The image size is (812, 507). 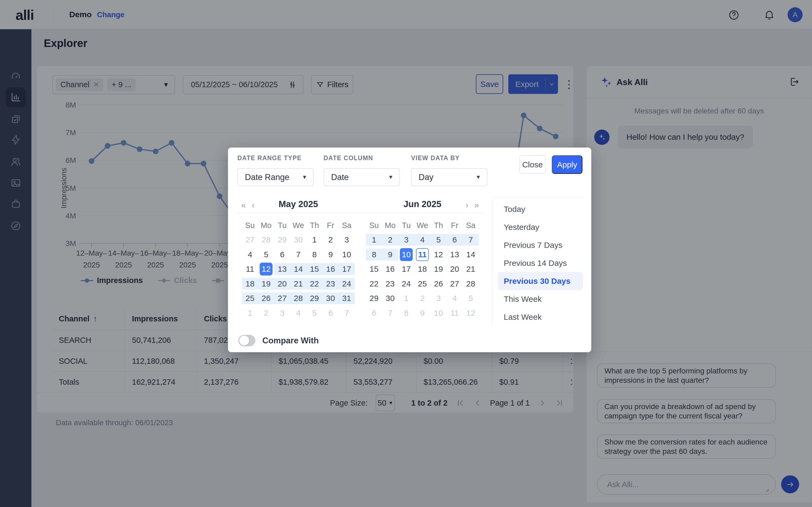 What do you see at coordinates (422, 255) in the screenshot?
I see `calendar-day-today: 11` at bounding box center [422, 255].